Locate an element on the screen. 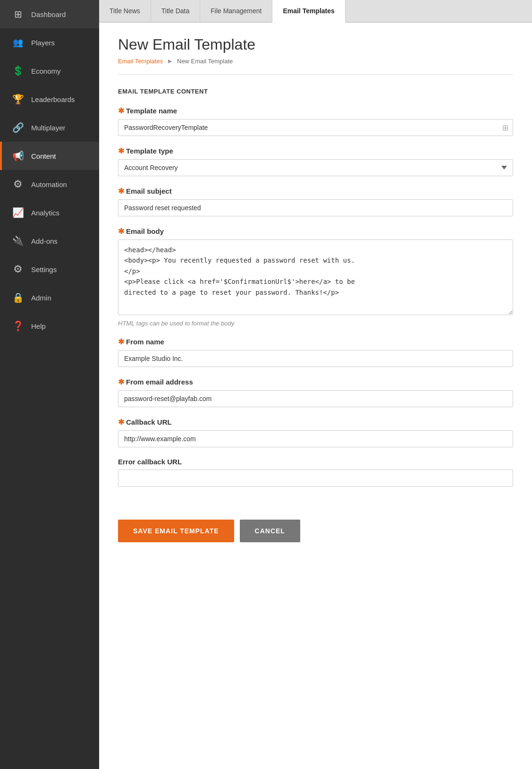 The height and width of the screenshot is (769, 532). template-type-group: ✱ Template type Account Recovery Email C… is located at coordinates (315, 162).